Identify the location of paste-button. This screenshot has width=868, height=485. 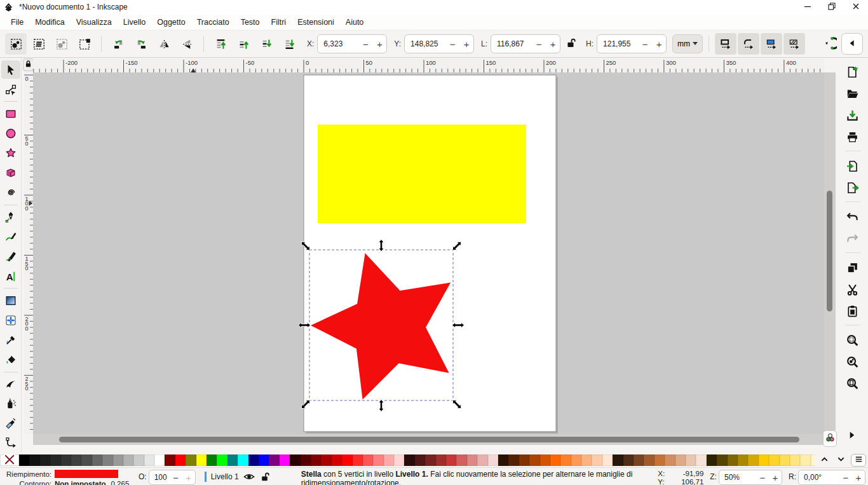
(853, 311).